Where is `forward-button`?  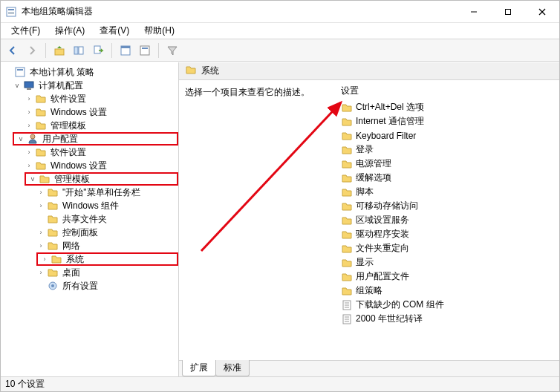
forward-button is located at coordinates (32, 50).